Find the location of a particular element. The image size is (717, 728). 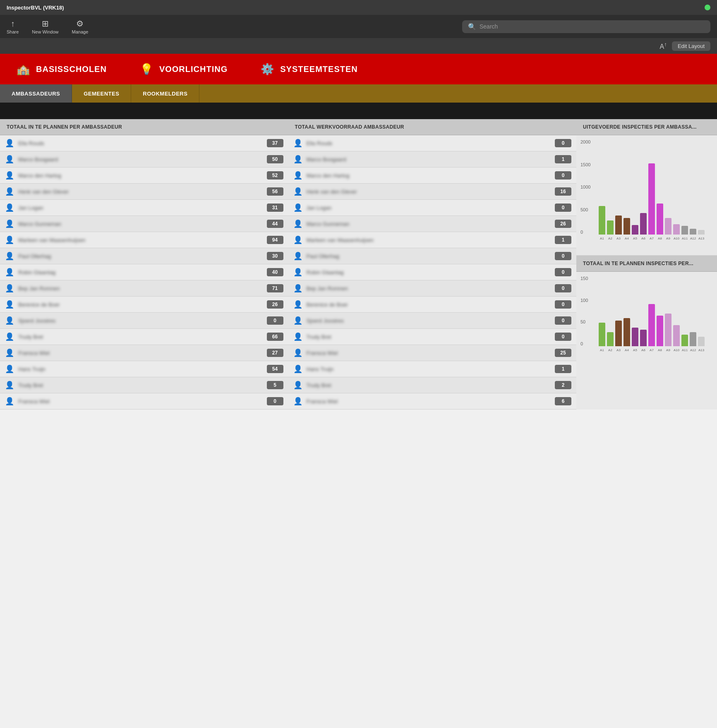

list-item: 👤 Bep Jan Romnen 71 is located at coordinates (144, 289).